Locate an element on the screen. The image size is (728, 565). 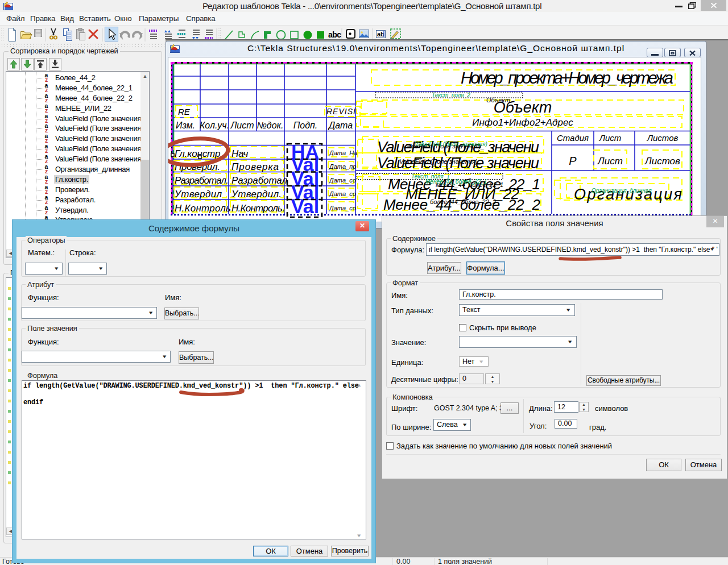
svg-text: Номер_проекта+Номер_чертежа is located at coordinates (567, 78).